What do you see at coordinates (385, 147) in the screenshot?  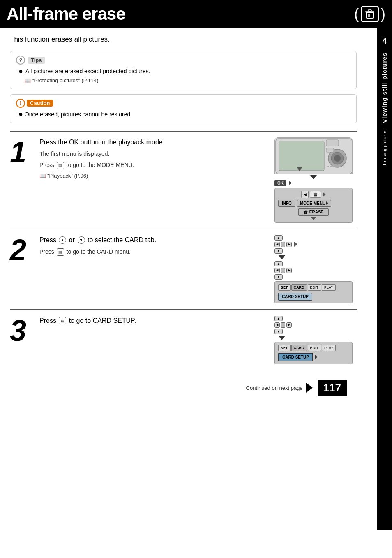 I see `sidebar-sub-text: Erasing pictures` at bounding box center [385, 147].